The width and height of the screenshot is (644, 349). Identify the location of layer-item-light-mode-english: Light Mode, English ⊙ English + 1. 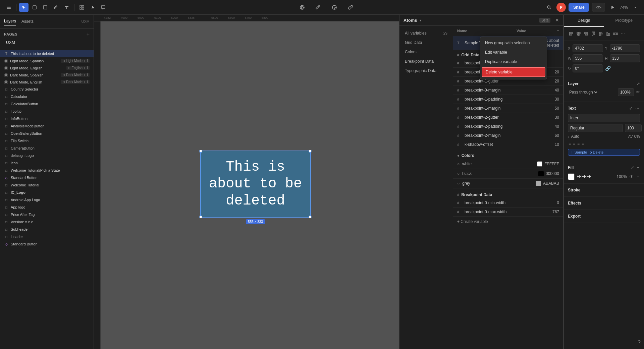
(47, 68).